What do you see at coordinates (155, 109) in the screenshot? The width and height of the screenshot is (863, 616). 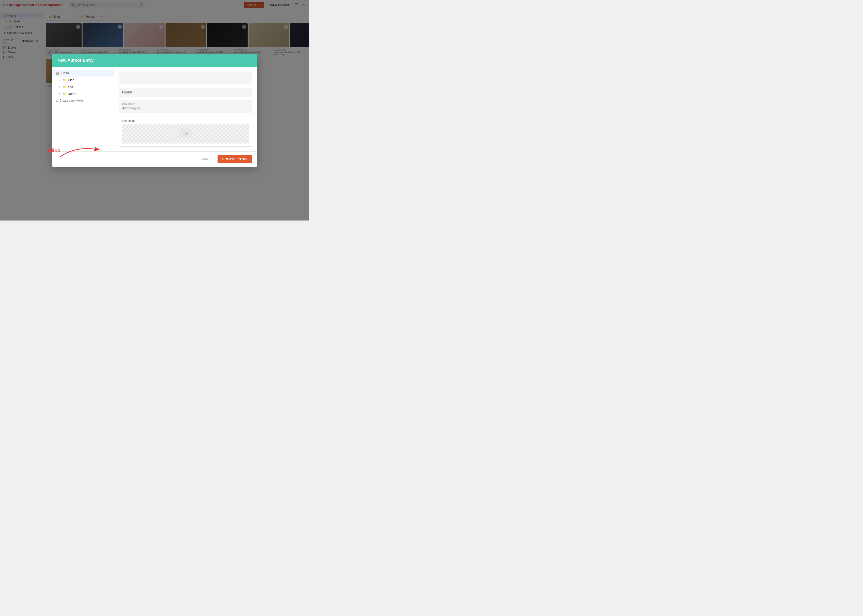 I see `modal-body: 🏠 Home ▶ 📁 Ciao ▶ 📁 ddd ▶` at bounding box center [155, 109].